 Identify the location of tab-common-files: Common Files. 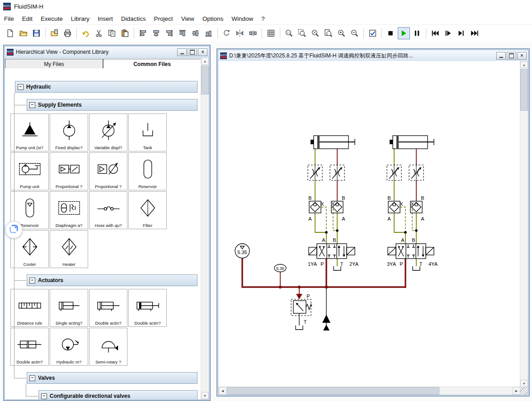
(152, 64).